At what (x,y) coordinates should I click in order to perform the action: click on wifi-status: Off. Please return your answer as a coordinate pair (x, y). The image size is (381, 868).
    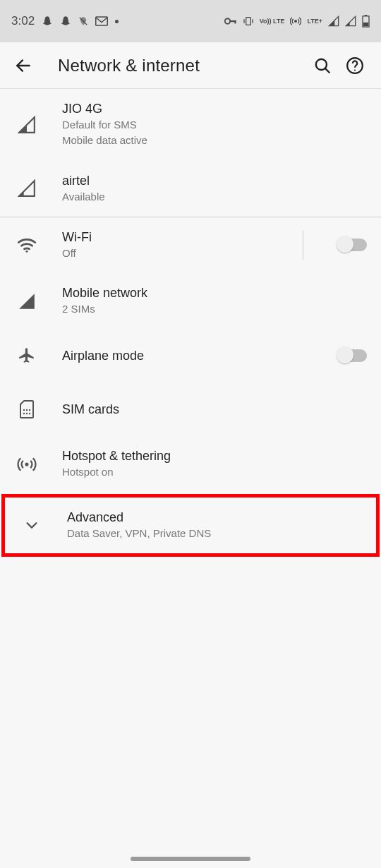
    Looking at the image, I should click on (171, 253).